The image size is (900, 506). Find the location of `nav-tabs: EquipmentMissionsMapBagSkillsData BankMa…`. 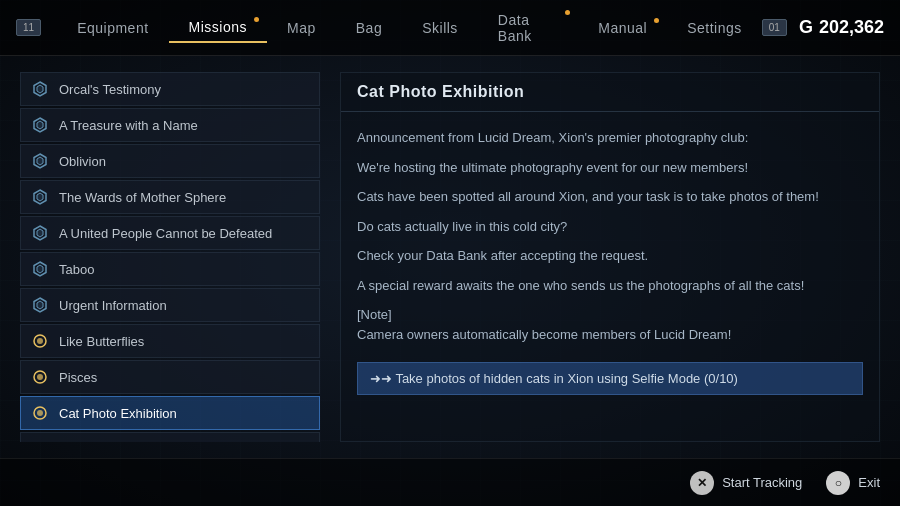

nav-tabs: EquipmentMissionsMapBagSkillsData BankMa… is located at coordinates (410, 28).